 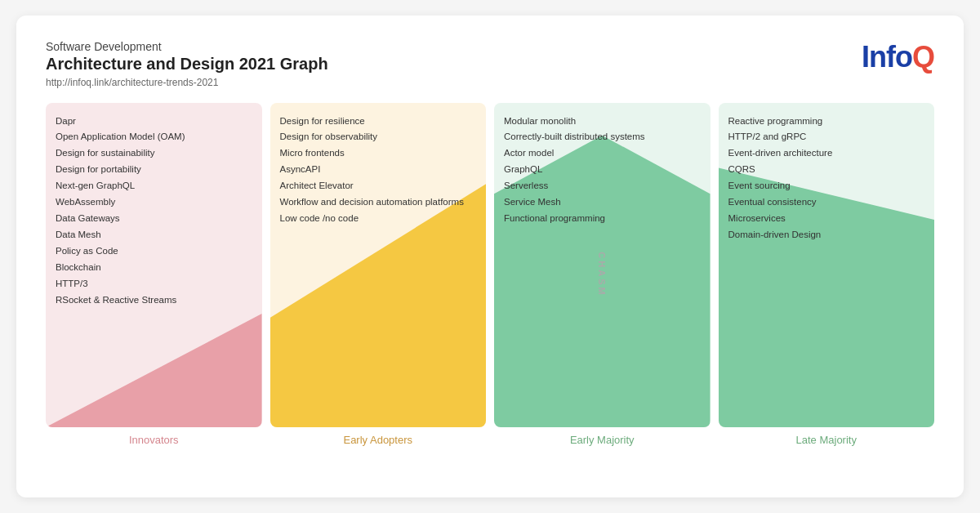 What do you see at coordinates (187, 64) in the screenshot?
I see `main-title: Architecture and Design 2021 Graph` at bounding box center [187, 64].